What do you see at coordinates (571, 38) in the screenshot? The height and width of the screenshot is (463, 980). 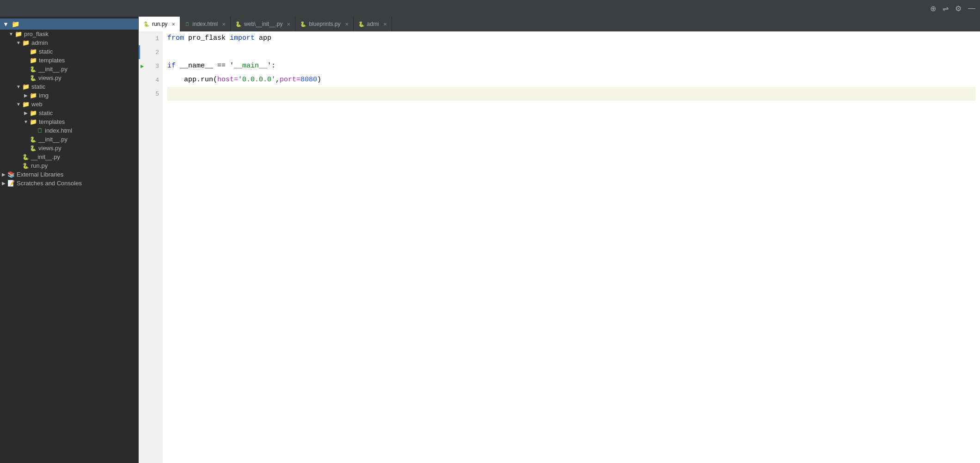 I see `code-line-1: from pro_flask import app` at bounding box center [571, 38].